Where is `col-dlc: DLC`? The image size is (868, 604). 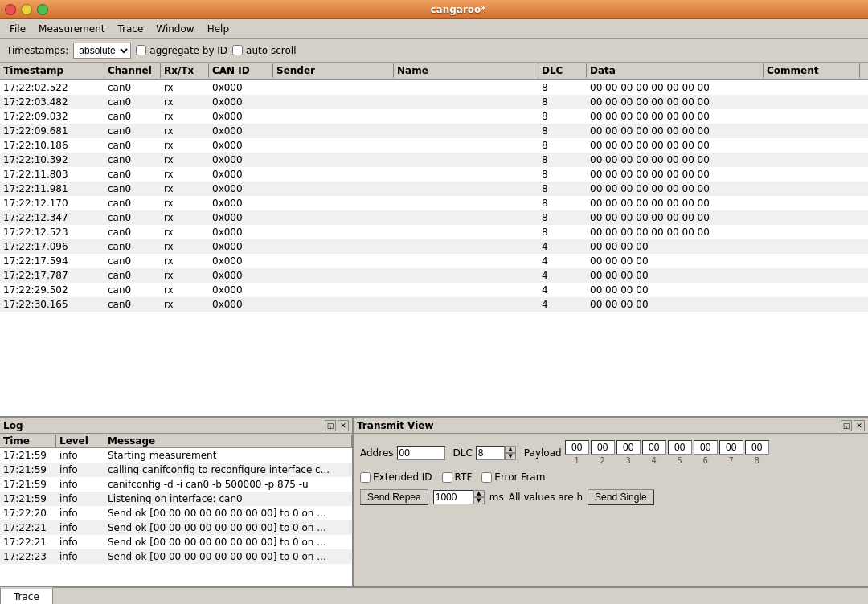 col-dlc: DLC is located at coordinates (563, 71).